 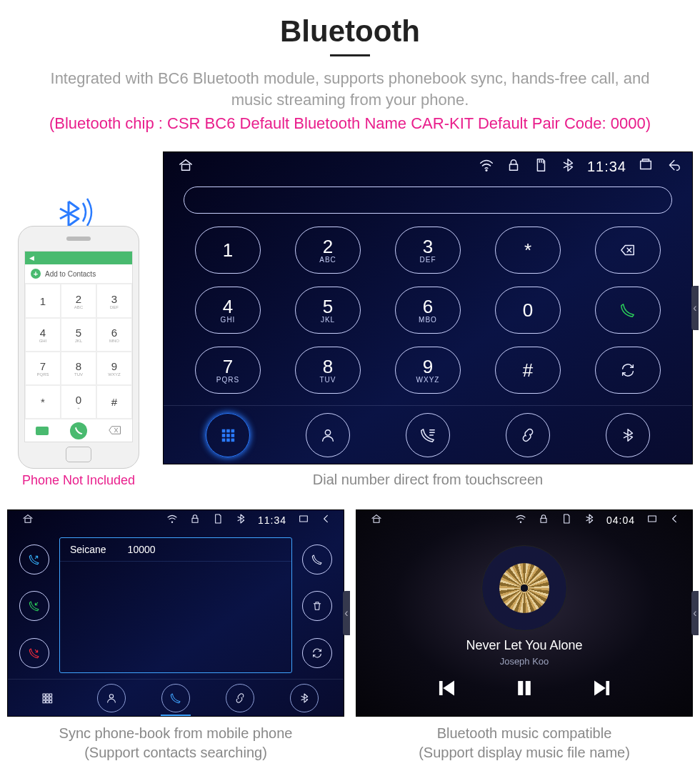 I want to click on sync-contacts-button, so click(x=317, y=653).